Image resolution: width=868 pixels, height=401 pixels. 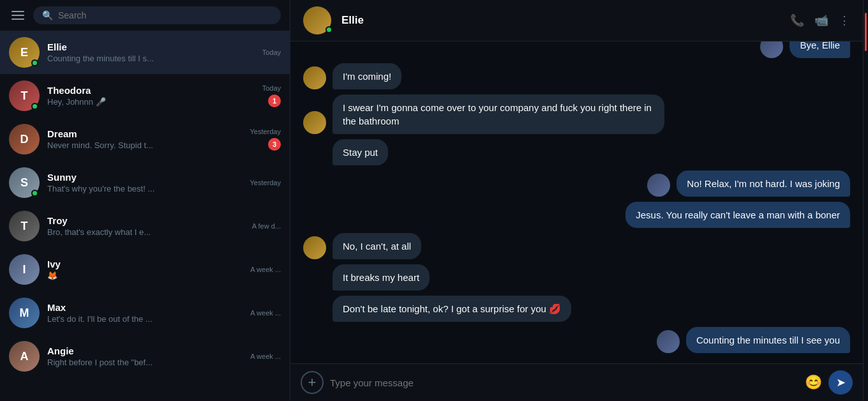 I want to click on contact-info-dream: DreamNever mind. Sorry. Stupid t..., so click(x=141, y=139).